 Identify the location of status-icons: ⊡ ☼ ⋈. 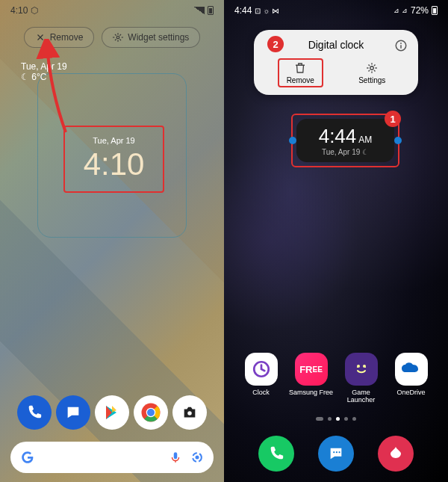
(267, 10).